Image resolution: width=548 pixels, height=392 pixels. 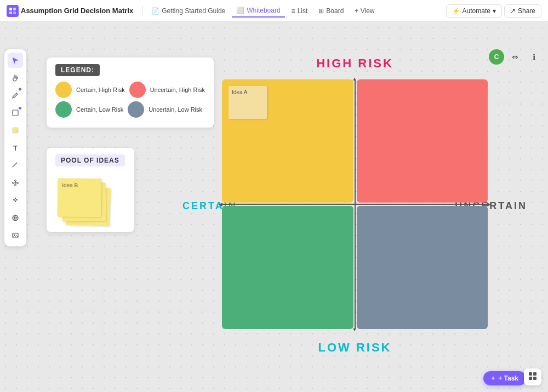 What do you see at coordinates (15, 235) in the screenshot?
I see `image-tool` at bounding box center [15, 235].